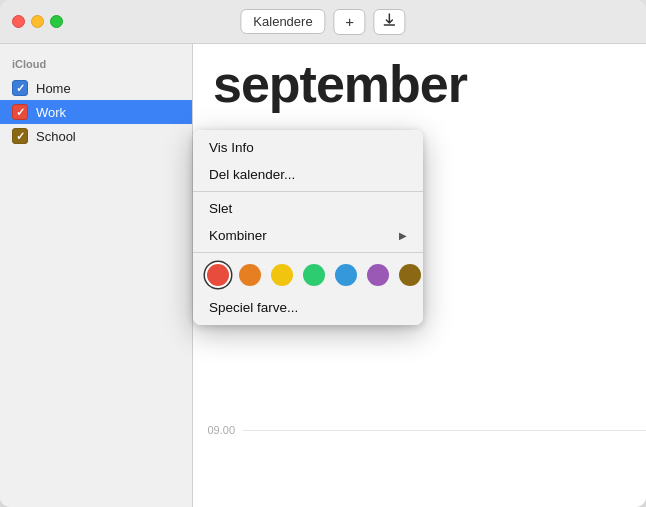  I want to click on minimize-button, so click(38, 22).